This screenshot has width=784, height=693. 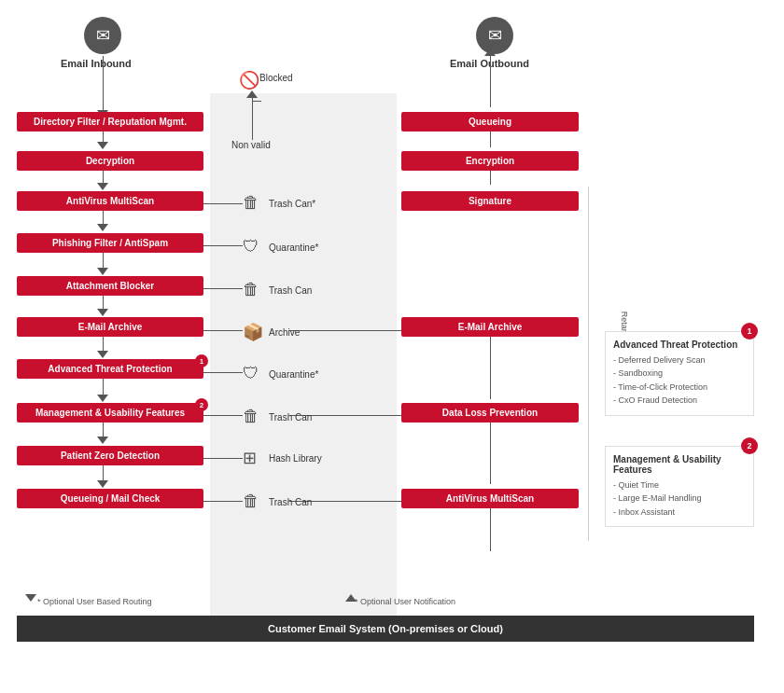 What do you see at coordinates (110, 285) in the screenshot?
I see `attachment-box: Attachment Blocker` at bounding box center [110, 285].